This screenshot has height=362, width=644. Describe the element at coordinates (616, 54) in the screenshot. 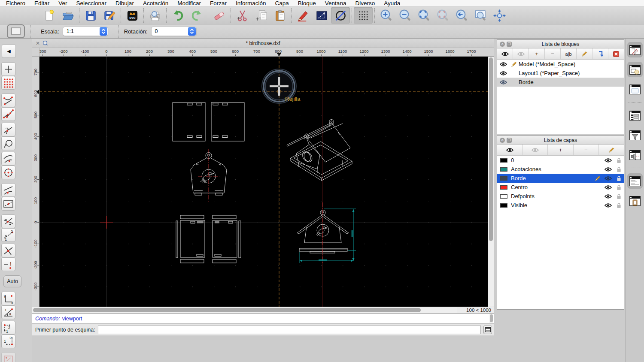

I see `block-purge-button` at that location.